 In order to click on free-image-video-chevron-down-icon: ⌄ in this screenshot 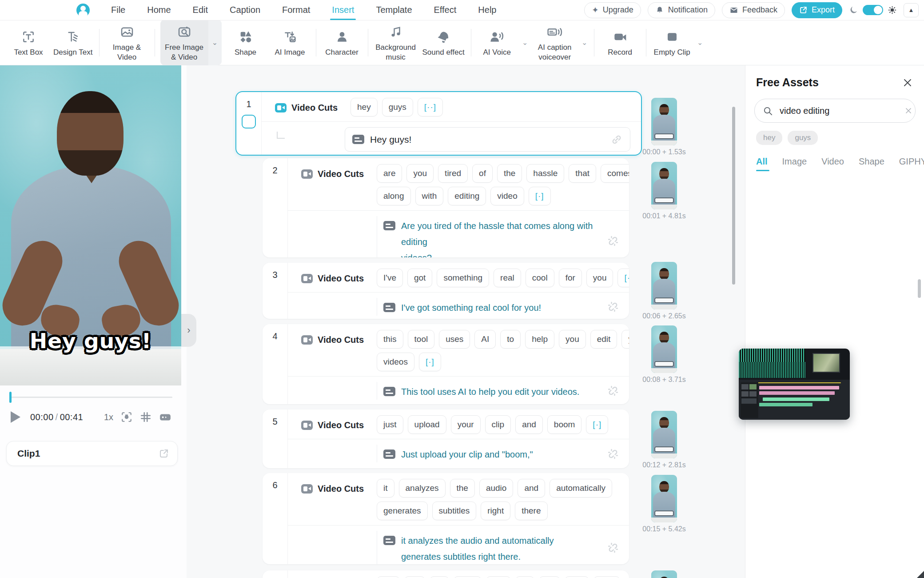, I will do `click(215, 43)`.